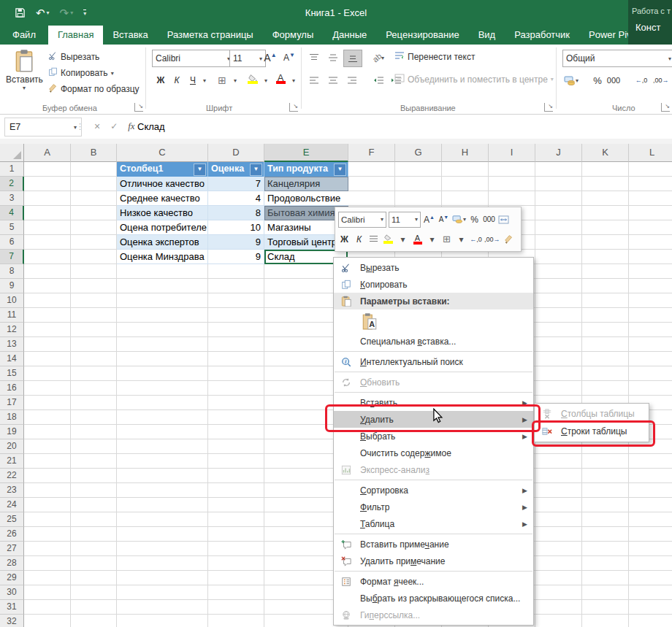  Describe the element at coordinates (131, 126) in the screenshot. I see `insert-function-icon: fx` at that location.